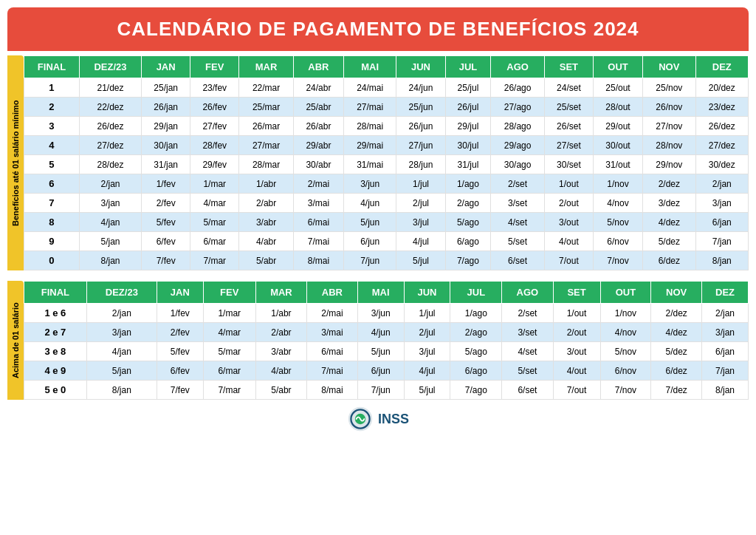 This screenshot has height=535, width=756. Describe the element at coordinates (626, 333) in the screenshot. I see `table-cell: 4/nov` at that location.